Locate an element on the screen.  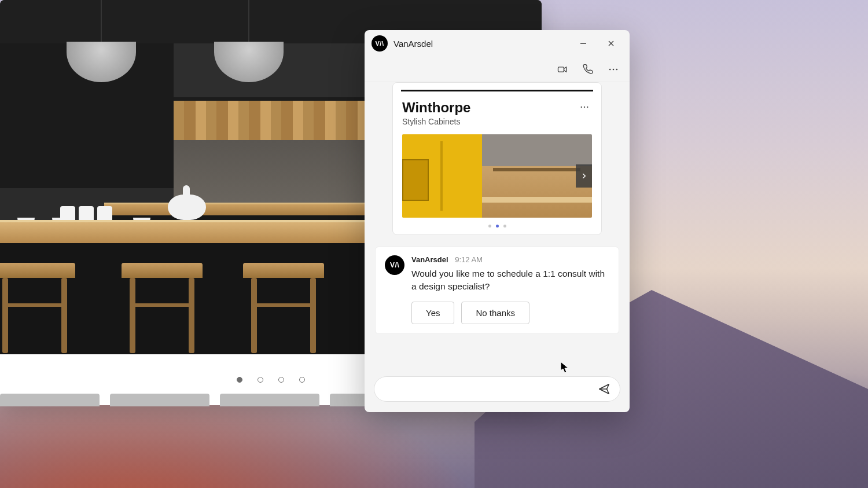
product-next-button is located at coordinates (584, 176).